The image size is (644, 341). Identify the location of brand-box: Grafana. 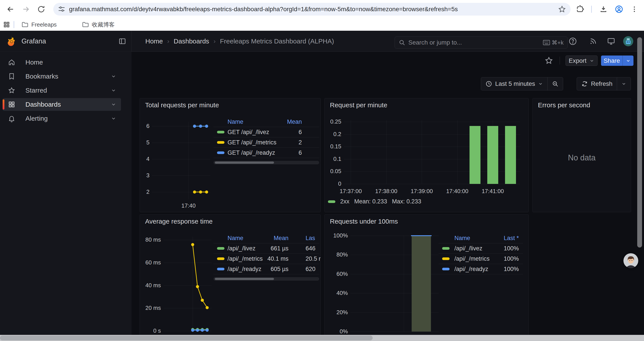
(66, 41).